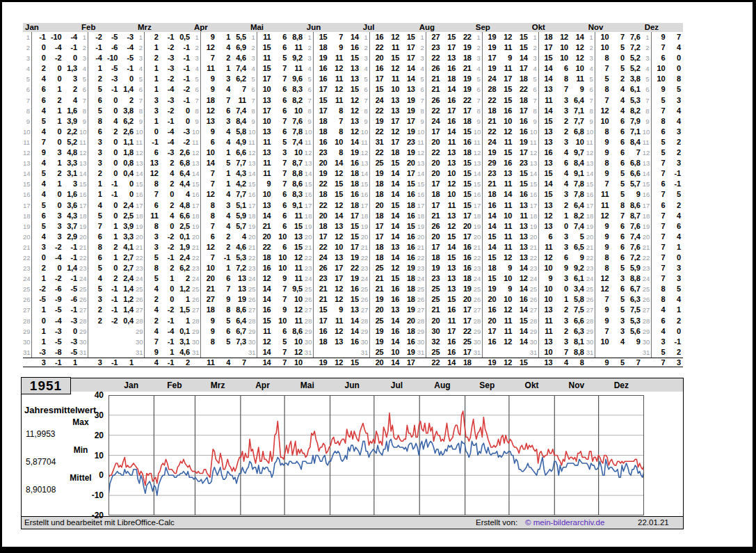 This screenshot has height=553, width=756. Describe the element at coordinates (353, 321) in the screenshot. I see `value-cell: 14` at that location.